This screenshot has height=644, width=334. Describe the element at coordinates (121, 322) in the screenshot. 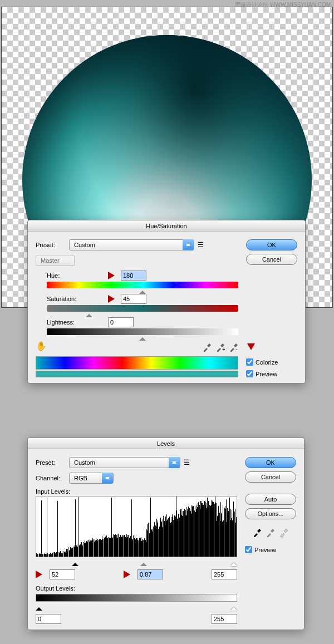

I see `lightness-input` at that location.